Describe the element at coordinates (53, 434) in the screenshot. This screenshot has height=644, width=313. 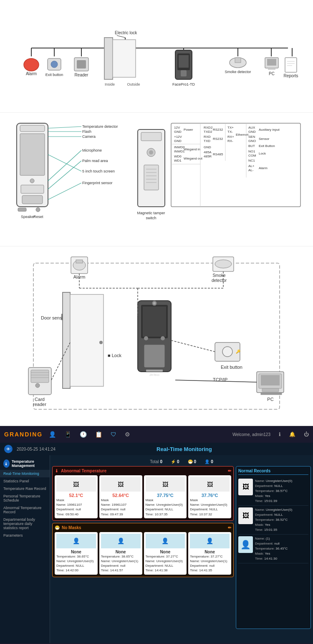
I see `nav-user-icon: 👤` at that location.